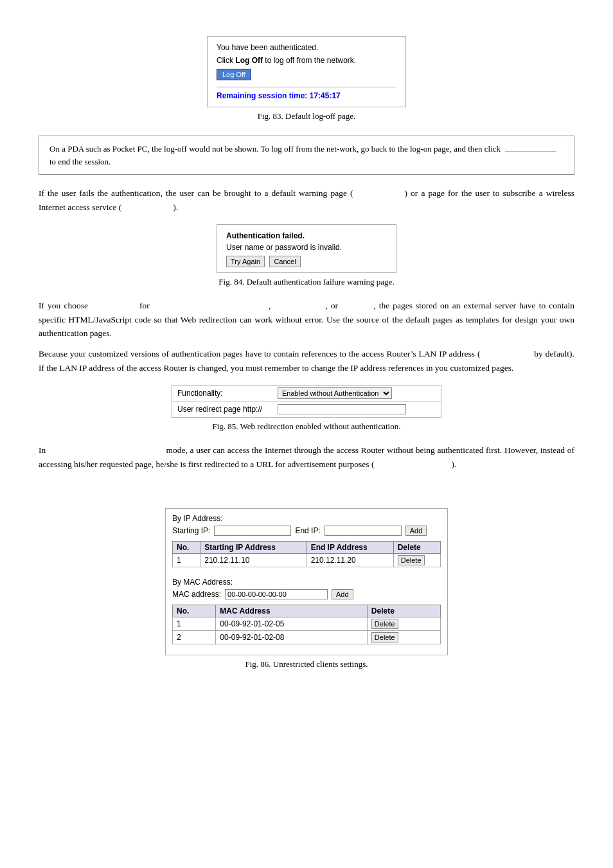  I want to click on note-text1: On a PDA such as Pocket PC, the log-off …, so click(275, 149).